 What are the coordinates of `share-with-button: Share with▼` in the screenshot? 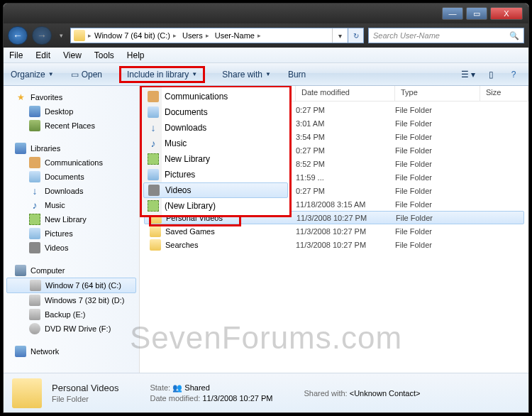 It's located at (247, 75).